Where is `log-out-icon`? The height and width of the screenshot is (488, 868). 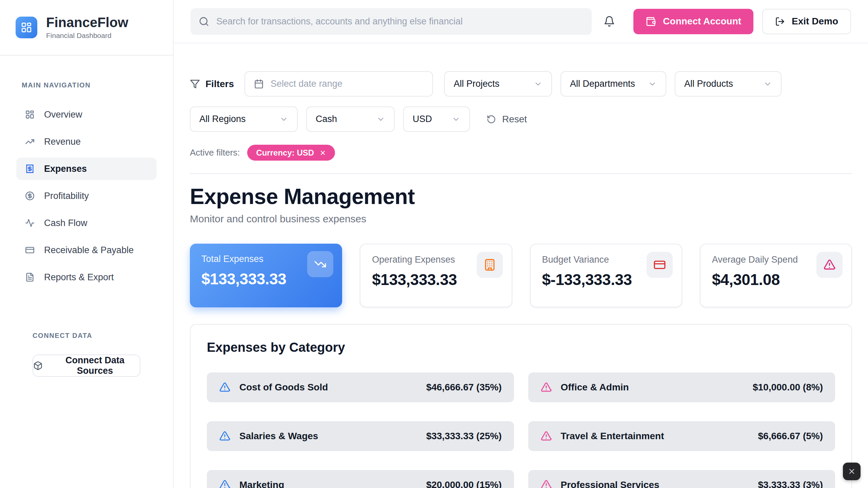 log-out-icon is located at coordinates (780, 22).